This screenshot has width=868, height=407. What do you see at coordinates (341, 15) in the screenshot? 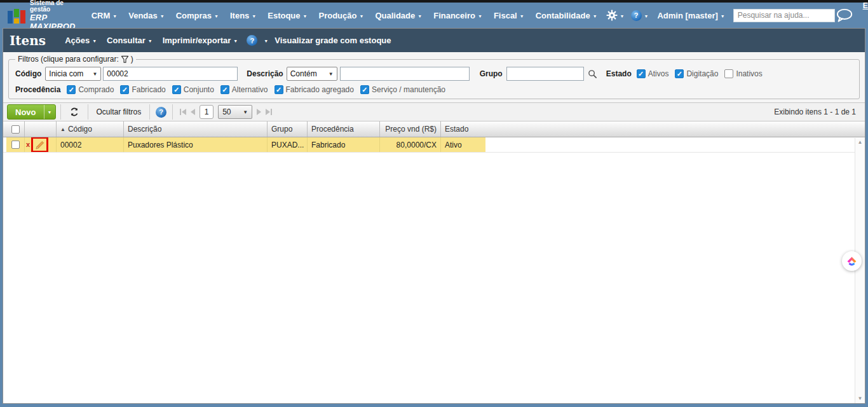
I see `menu-producao: Produção▼` at bounding box center [341, 15].